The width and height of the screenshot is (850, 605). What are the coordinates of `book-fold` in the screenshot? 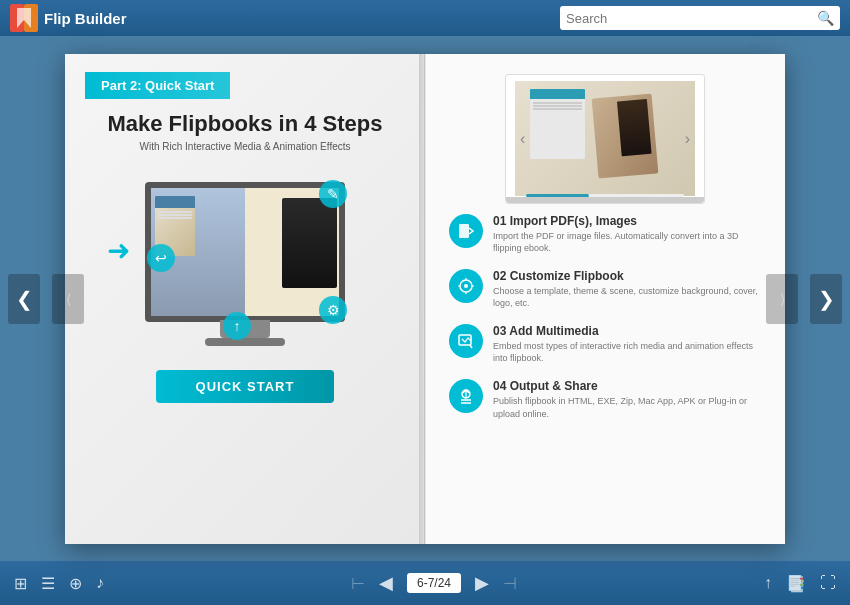 It's located at (425, 299).